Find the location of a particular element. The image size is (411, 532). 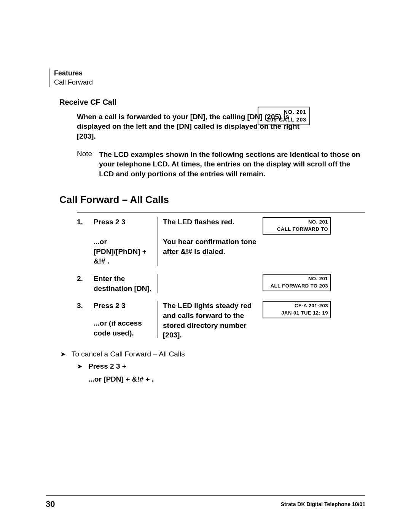

step-num: 2. is located at coordinates (83, 279).